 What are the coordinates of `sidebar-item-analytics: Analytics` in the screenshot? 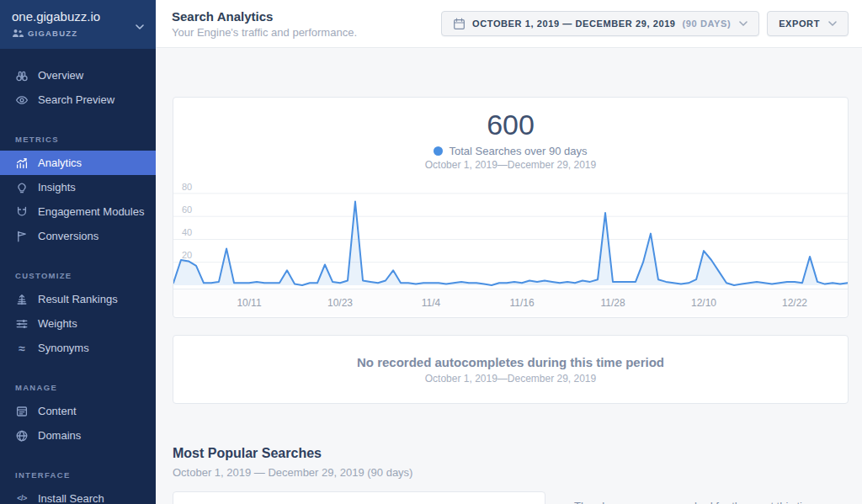 It's located at (77, 163).